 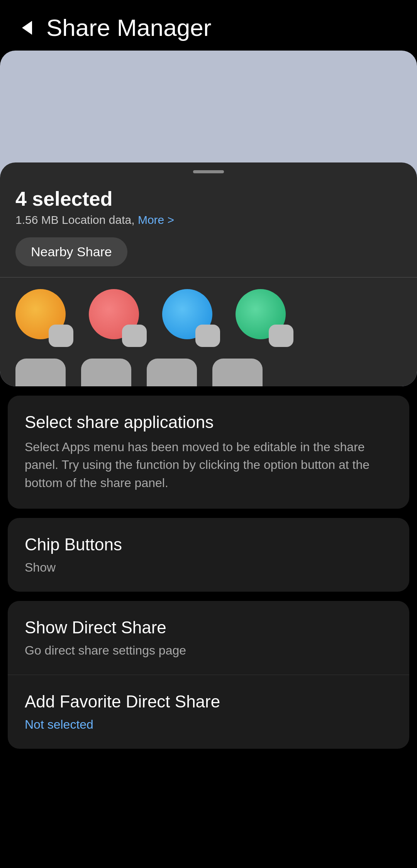 I want to click on sheet-handle, so click(x=208, y=172).